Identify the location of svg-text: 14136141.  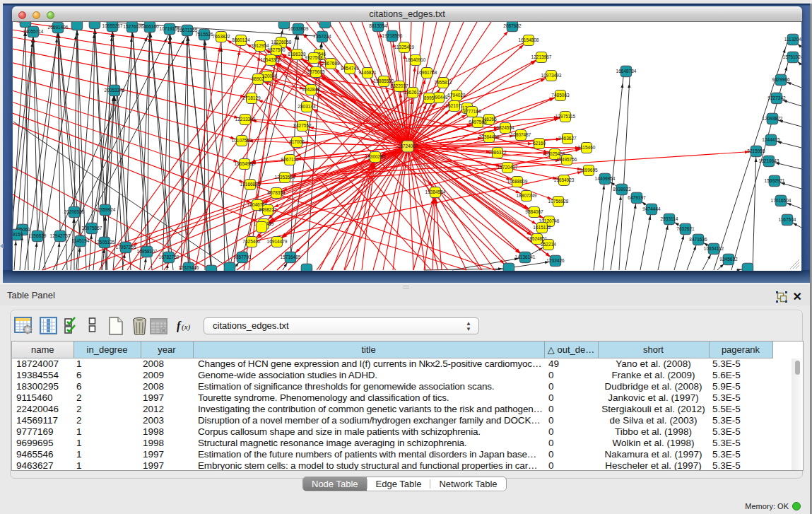
(526, 257).